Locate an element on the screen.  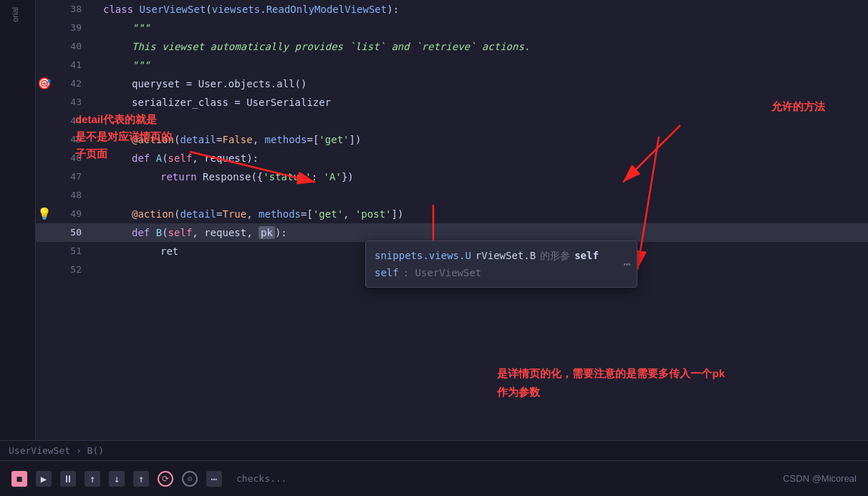
code-line-46: 46 def A(self, request): is located at coordinates (452, 158).